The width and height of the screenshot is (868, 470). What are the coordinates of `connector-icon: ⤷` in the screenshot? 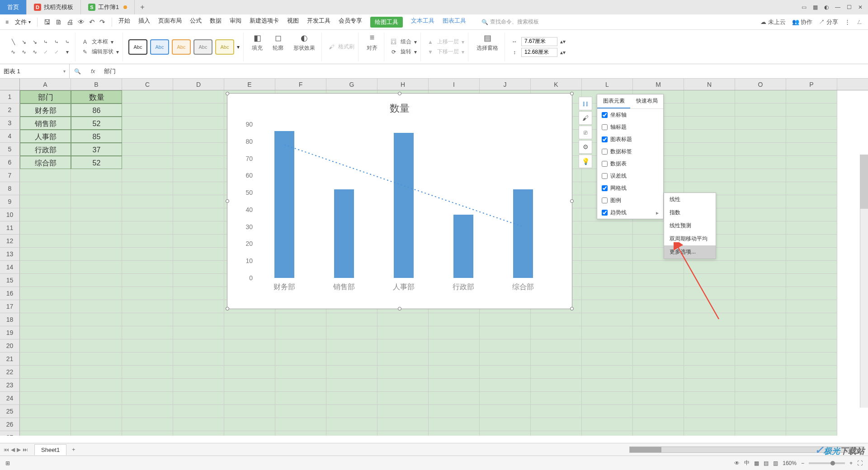 It's located at (67, 42).